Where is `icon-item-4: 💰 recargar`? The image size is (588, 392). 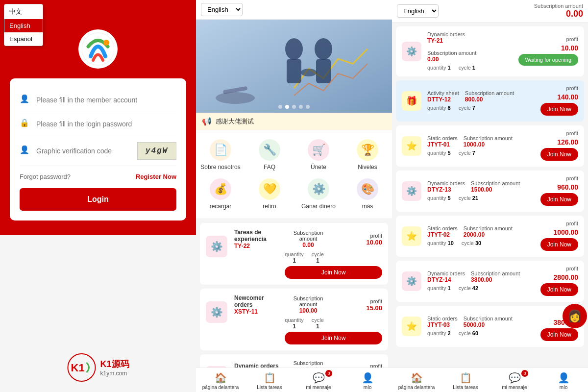 icon-item-4: 💰 recargar is located at coordinates (220, 194).